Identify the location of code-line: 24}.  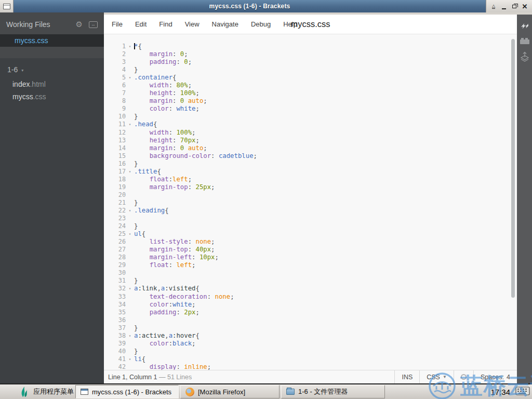
(311, 227).